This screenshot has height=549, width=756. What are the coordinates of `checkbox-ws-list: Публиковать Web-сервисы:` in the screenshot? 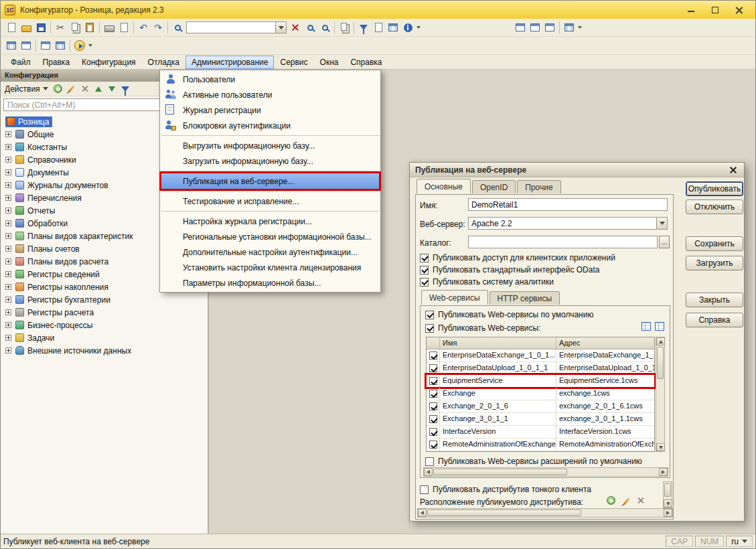 It's located at (483, 328).